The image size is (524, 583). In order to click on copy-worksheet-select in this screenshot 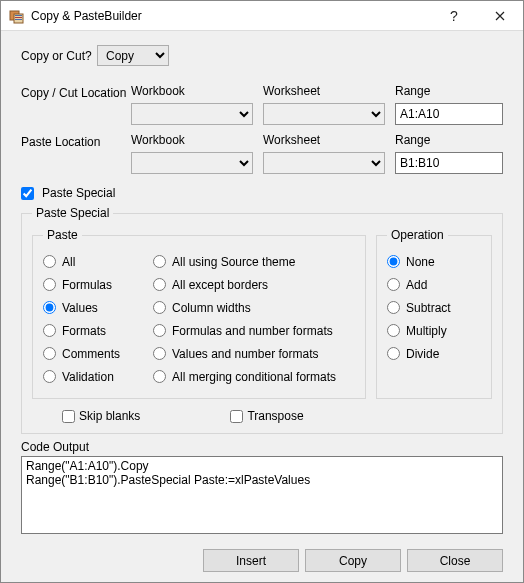, I will do `click(324, 114)`.